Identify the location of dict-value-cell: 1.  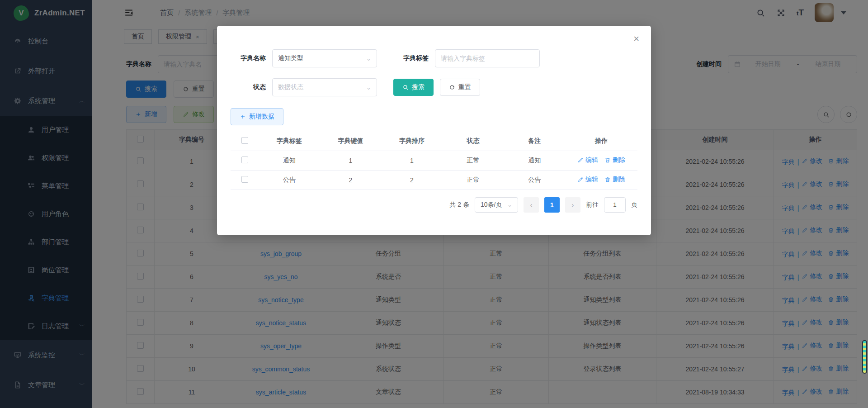
(351, 160).